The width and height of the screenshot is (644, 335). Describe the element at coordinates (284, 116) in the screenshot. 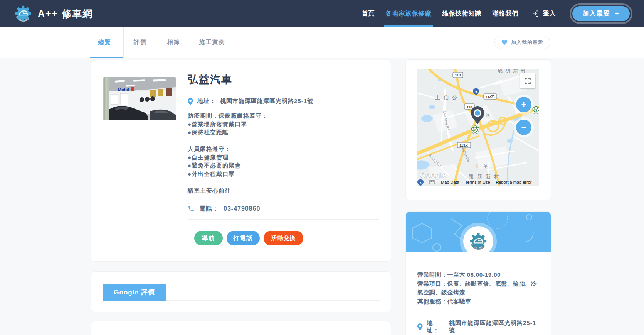

I see `covid-line: 防疫期間，保修廠嚴格遵守：` at that location.